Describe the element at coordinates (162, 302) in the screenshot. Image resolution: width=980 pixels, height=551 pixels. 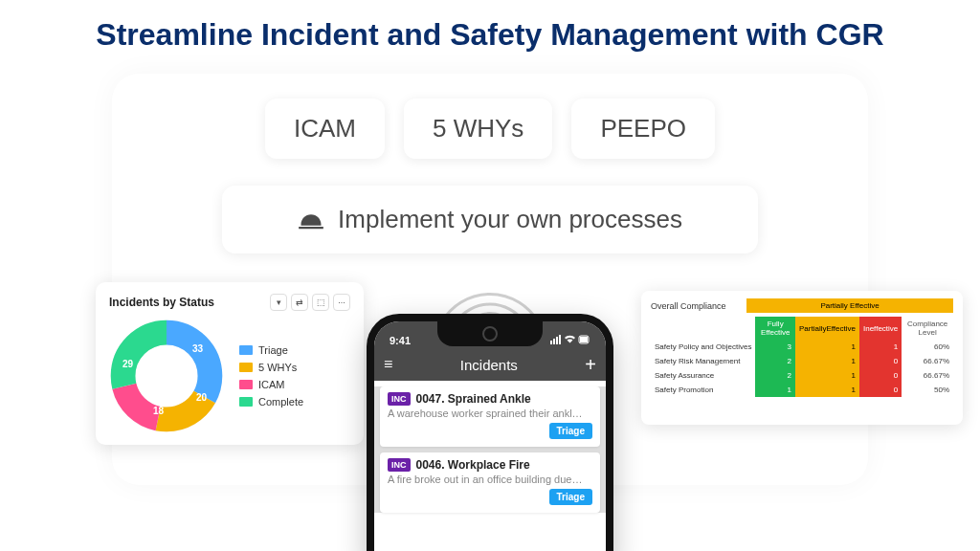
I see `donut-title: Incidents by Status` at that location.